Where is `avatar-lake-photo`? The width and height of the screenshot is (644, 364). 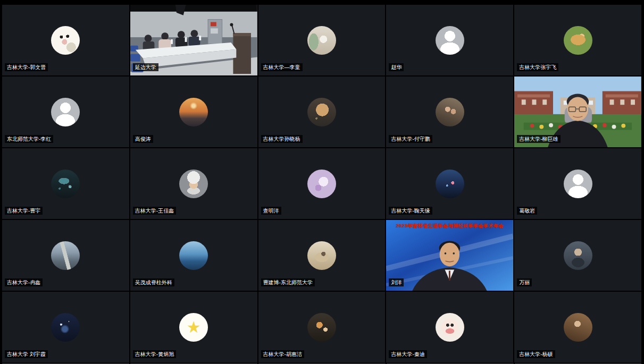
avatar-lake-photo is located at coordinates (194, 256).